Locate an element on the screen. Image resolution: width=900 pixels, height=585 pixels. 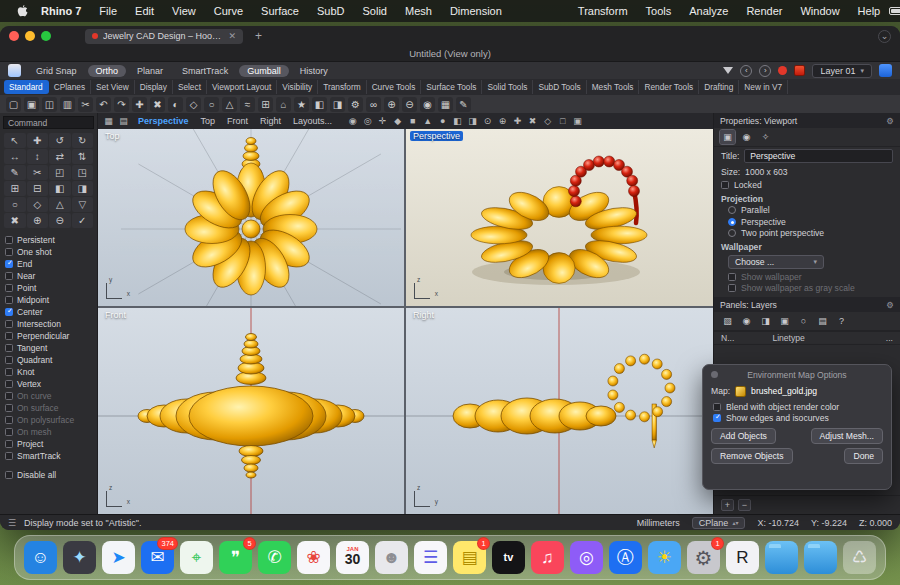
toolbar-icon: ✂ is located at coordinates (86, 104).